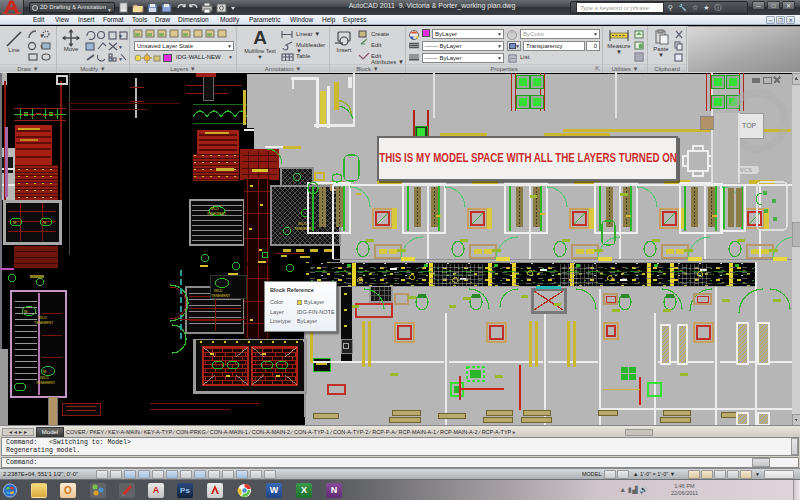 This screenshot has width=800, height=500. I want to click on svg-text: N, so click(756, 92).